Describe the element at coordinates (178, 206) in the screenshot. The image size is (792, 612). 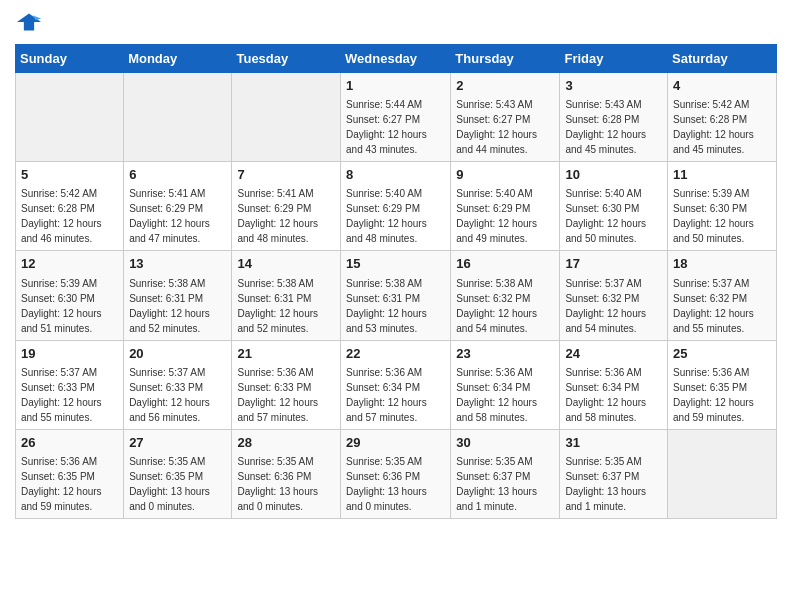
I see `table-cell: 6Sunrise: 5:41 AM Sunset: 6:29 PM Daylig…` at that location.